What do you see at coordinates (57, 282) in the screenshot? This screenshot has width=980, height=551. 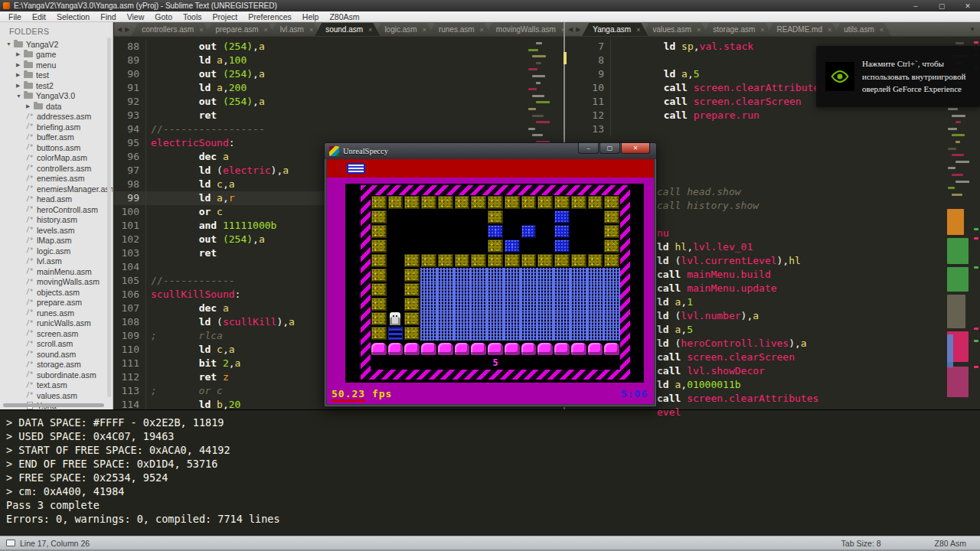 I see `tree-item-movingWalls.asm: /*movingWalls.asm` at bounding box center [57, 282].